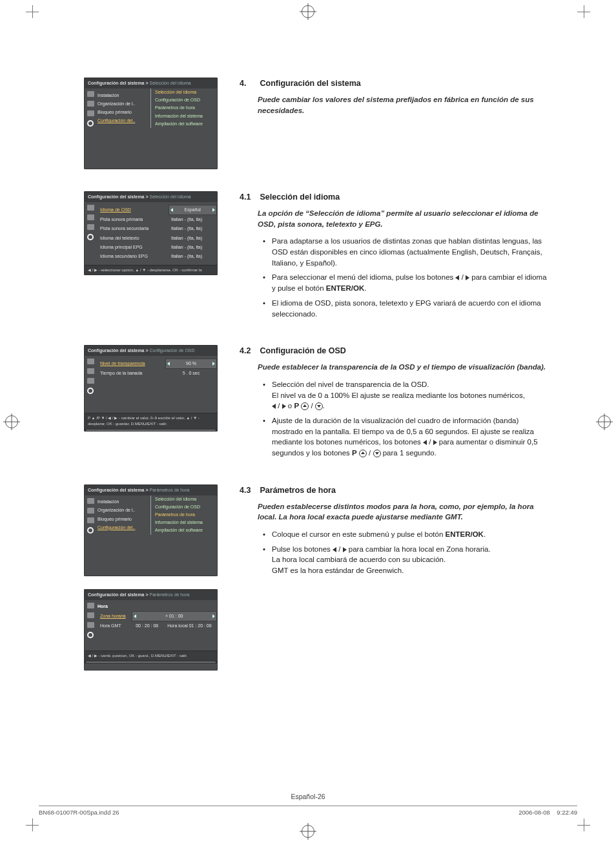 The image size is (616, 843). Describe the element at coordinates (151, 421) in the screenshot. I see `osd-footer-help: P ▲ /P ▼ / ◀ / ▶ - cambiar el valor, 0~9…` at that location.